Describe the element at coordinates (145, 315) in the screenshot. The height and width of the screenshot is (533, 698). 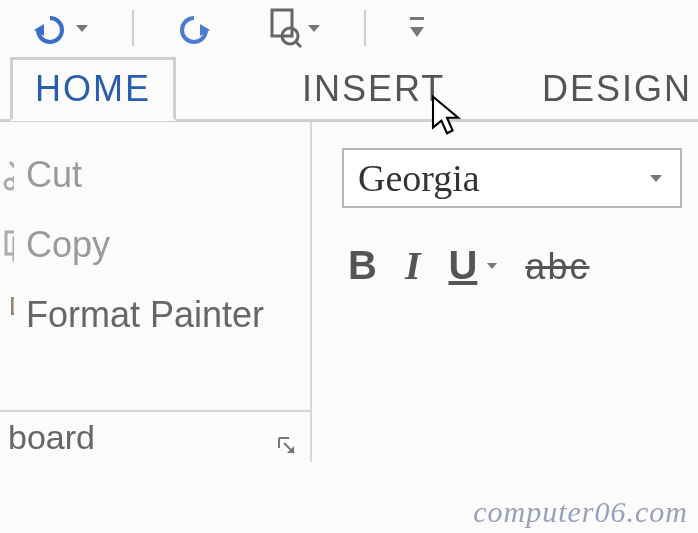
I see `format-painter-label: Format Painter` at that location.